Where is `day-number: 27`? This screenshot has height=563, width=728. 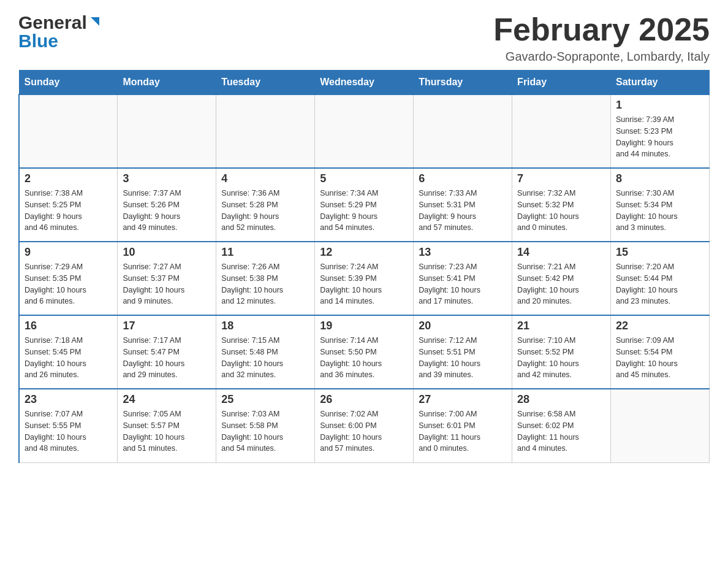 day-number: 27 is located at coordinates (463, 400).